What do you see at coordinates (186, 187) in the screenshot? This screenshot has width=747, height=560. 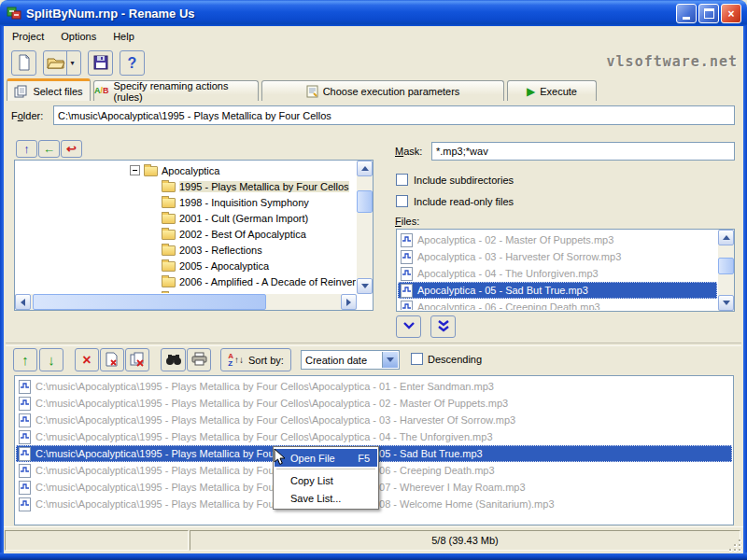 I see `tree-node: 1995 - Plays Metallica by Four Cellos` at bounding box center [186, 187].